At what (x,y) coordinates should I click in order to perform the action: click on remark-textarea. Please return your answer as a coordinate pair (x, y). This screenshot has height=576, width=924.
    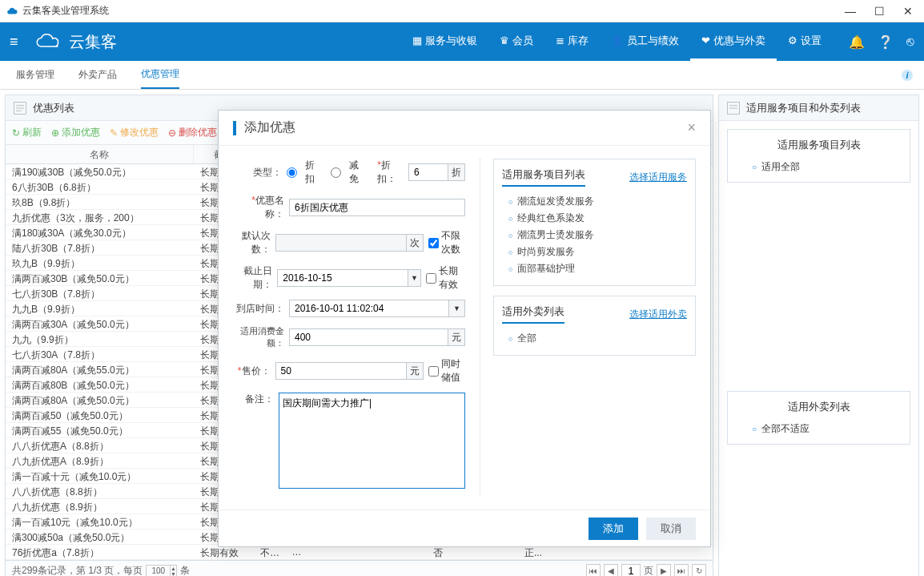
    Looking at the image, I should click on (372, 441).